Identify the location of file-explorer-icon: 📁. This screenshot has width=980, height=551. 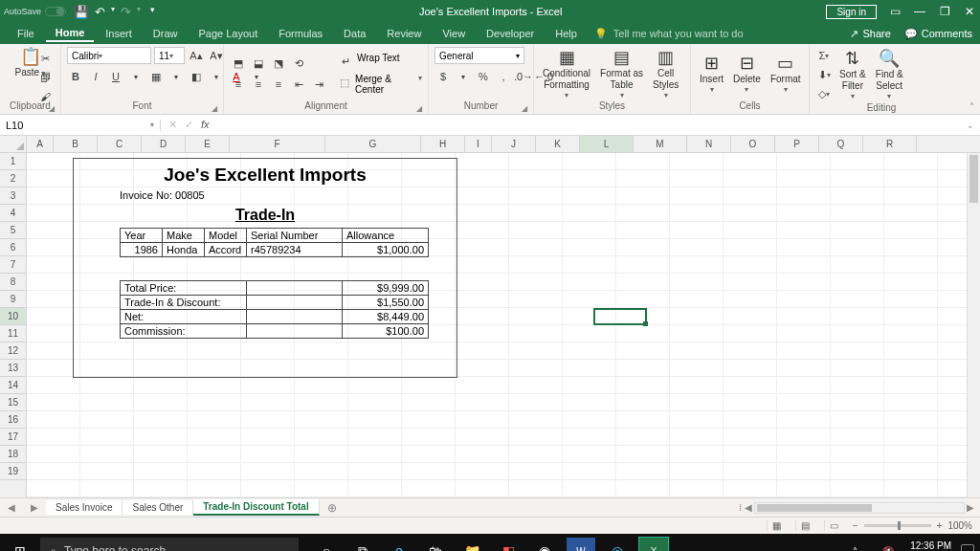
(472, 544).